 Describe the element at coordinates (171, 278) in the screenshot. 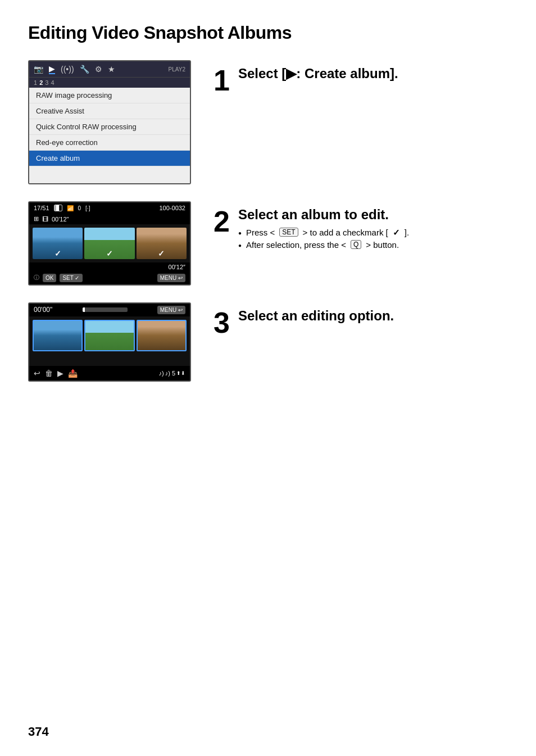

I see `menu-button-2: MENU ↩` at that location.